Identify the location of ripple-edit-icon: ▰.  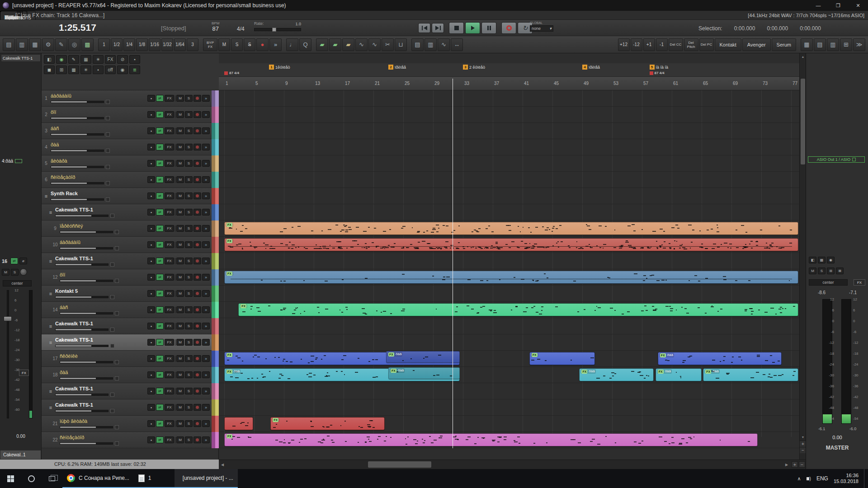
(348, 45).